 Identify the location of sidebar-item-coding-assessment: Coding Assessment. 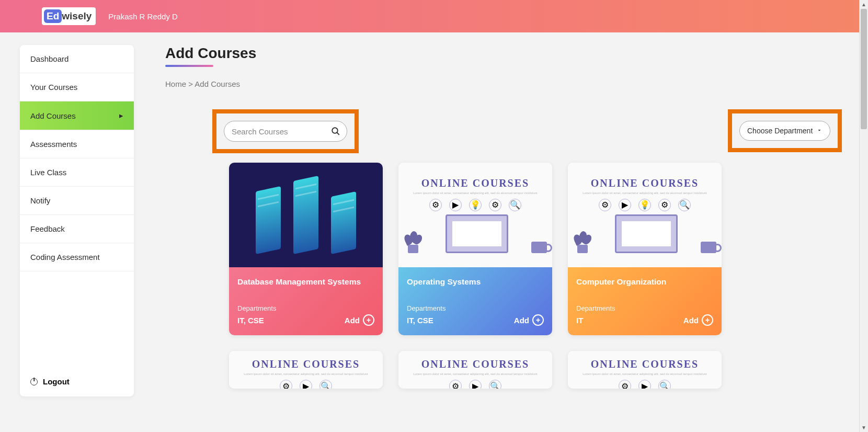
(77, 257).